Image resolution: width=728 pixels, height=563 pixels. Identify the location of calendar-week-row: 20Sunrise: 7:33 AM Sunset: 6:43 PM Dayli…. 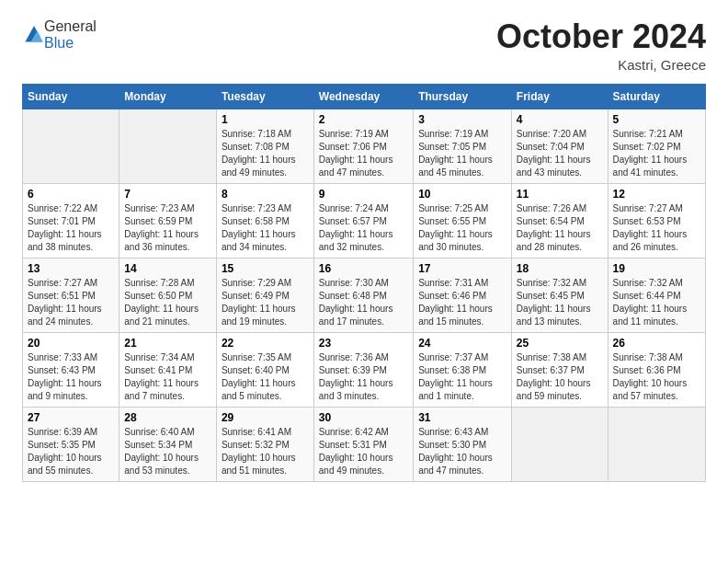
(364, 370).